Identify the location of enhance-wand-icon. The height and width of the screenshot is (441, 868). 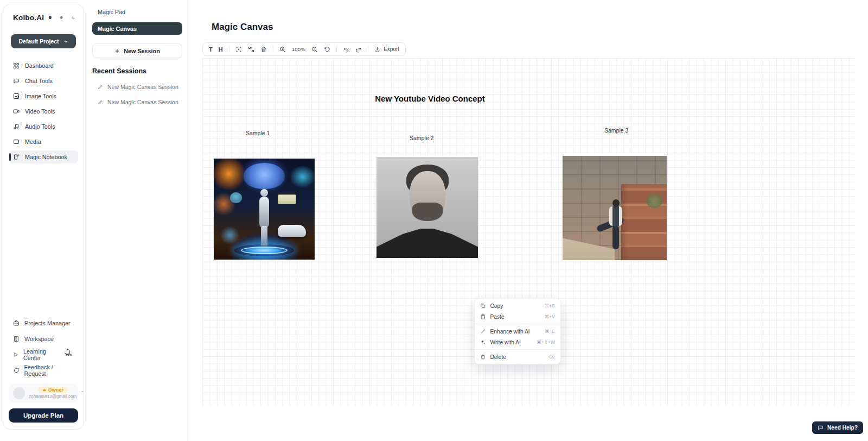
(483, 331).